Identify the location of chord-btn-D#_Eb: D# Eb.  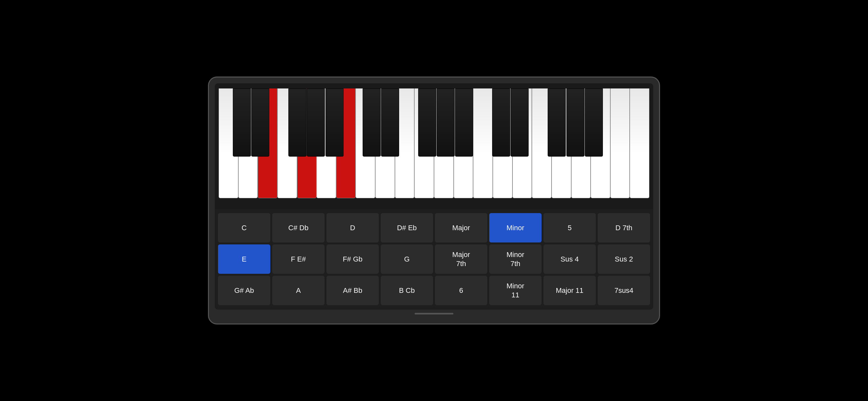
(407, 228).